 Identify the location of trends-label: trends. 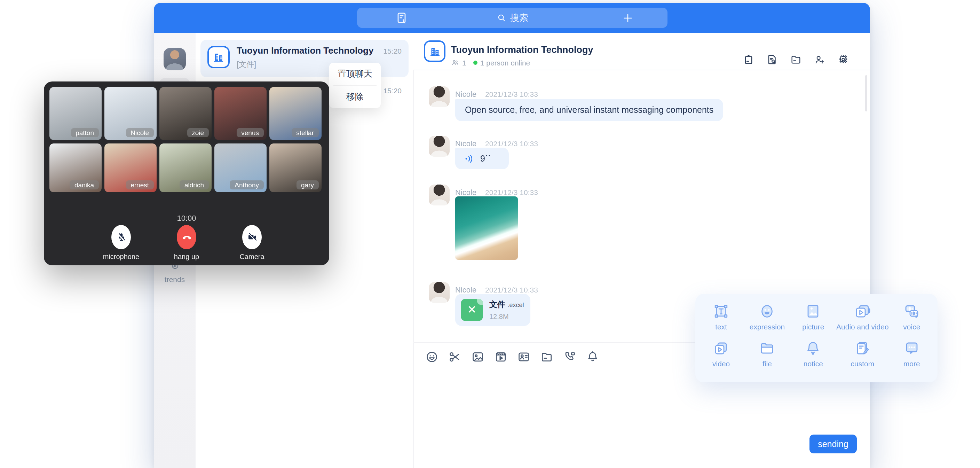
(175, 279).